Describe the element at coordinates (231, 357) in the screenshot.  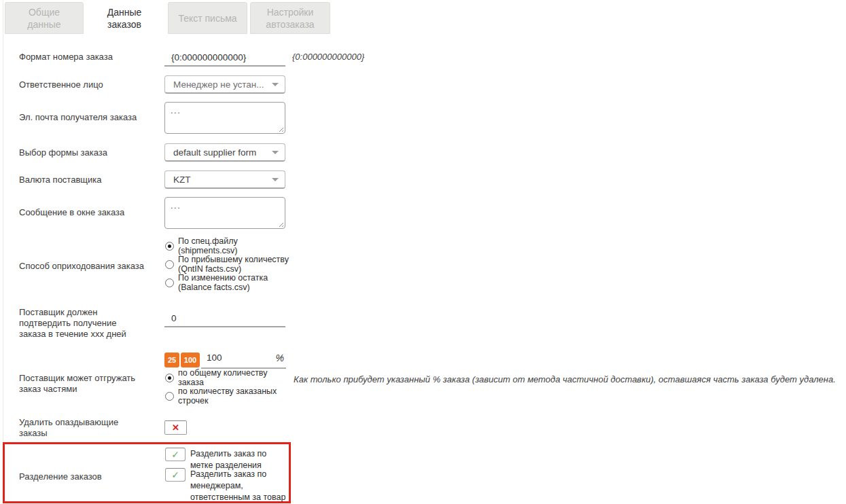
I see `partial-percent-input` at that location.